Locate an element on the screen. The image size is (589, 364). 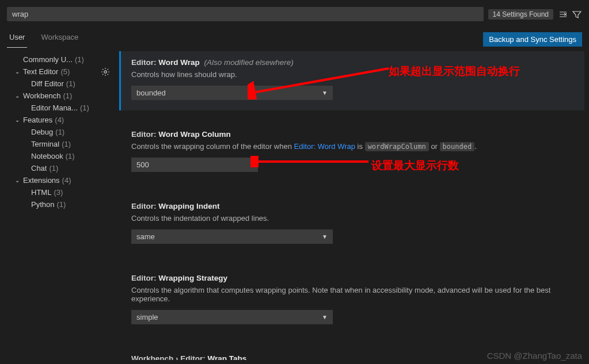
setting-name: Word Wrap is located at coordinates (179, 62).